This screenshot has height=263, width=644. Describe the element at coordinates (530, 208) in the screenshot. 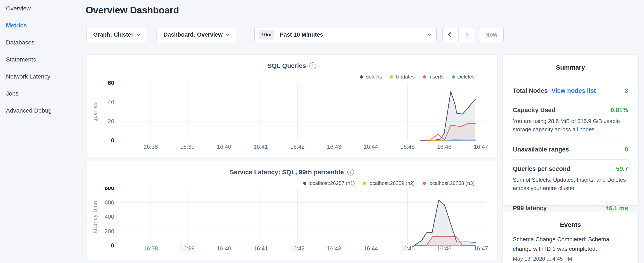

I see `summary-row-label: P99 latency` at that location.